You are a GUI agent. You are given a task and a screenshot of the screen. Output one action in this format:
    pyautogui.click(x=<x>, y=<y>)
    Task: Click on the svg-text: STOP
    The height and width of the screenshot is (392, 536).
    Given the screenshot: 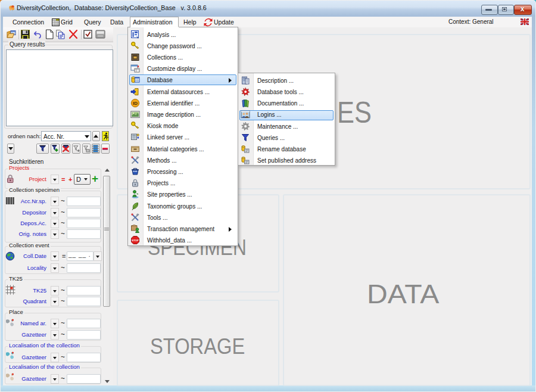 What is the action you would take?
    pyautogui.click(x=135, y=241)
    